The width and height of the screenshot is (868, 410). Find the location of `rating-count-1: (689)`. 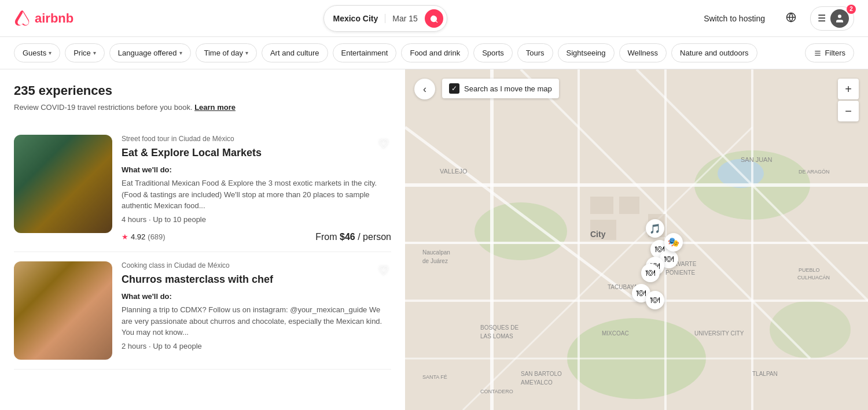

rating-count-1: (689) is located at coordinates (156, 237).